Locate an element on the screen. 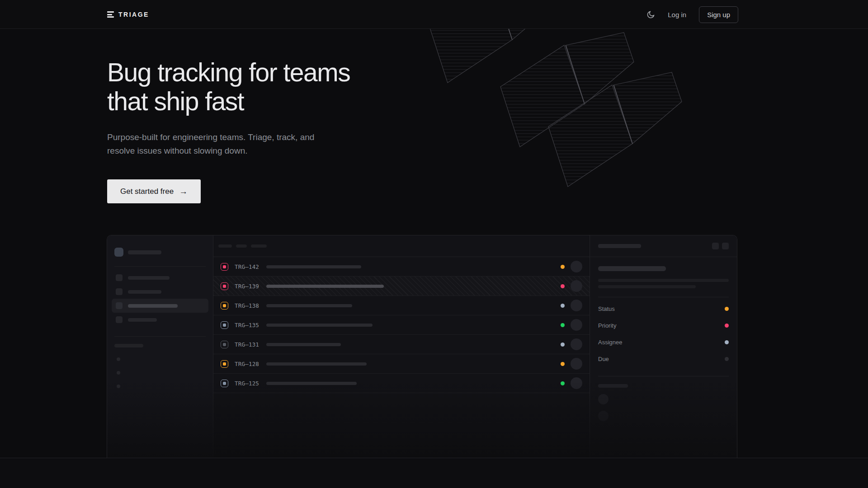 Image resolution: width=868 pixels, height=488 pixels. detail-panel-header is located at coordinates (664, 246).